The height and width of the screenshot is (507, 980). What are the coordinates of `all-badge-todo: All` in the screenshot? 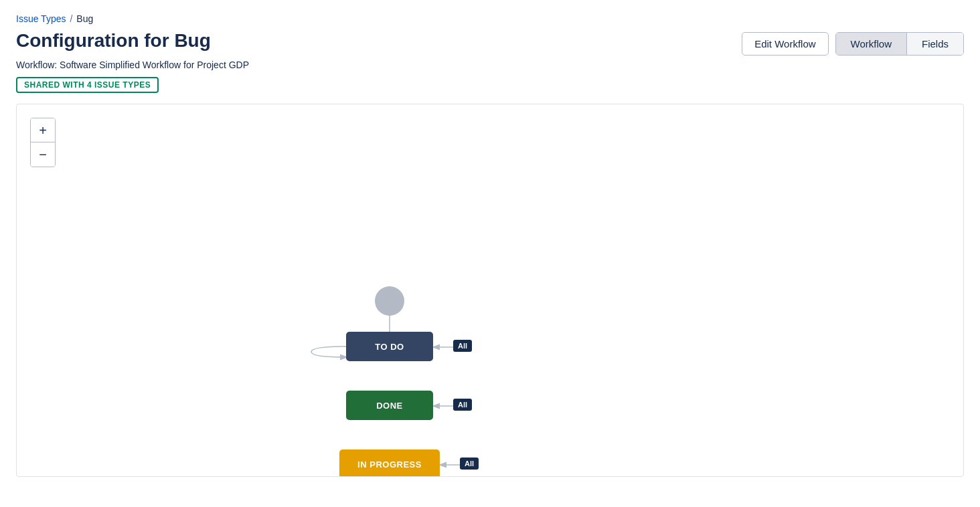 It's located at (463, 346).